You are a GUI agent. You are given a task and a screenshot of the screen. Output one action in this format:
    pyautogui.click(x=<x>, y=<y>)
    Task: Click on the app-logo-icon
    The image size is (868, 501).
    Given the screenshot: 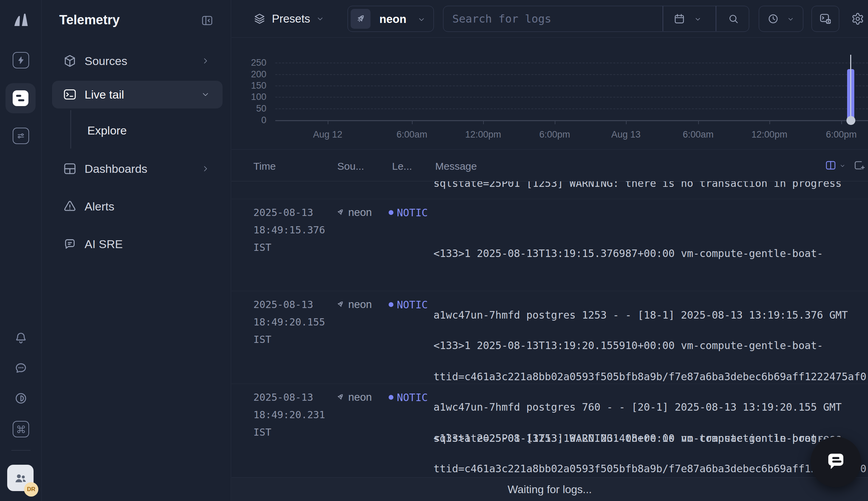 What is the action you would take?
    pyautogui.click(x=21, y=20)
    